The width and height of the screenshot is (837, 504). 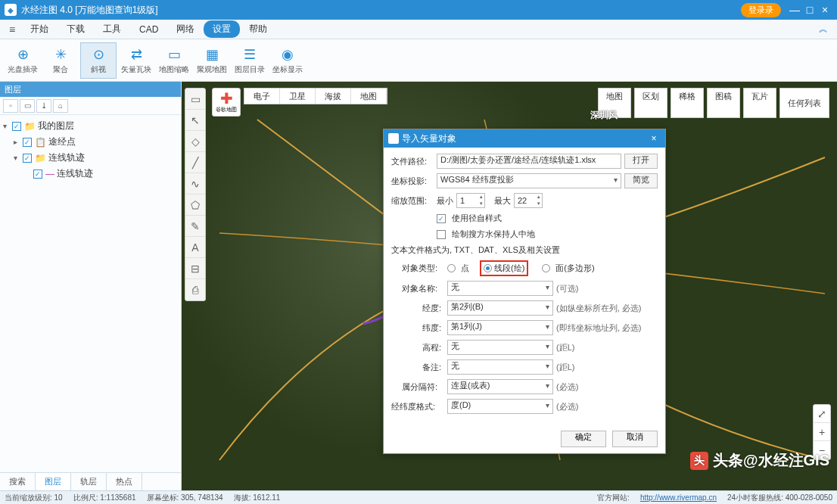 What do you see at coordinates (91, 126) in the screenshot?
I see `tree-root: ▾ ✓ 📁 我的图层` at bounding box center [91, 126].